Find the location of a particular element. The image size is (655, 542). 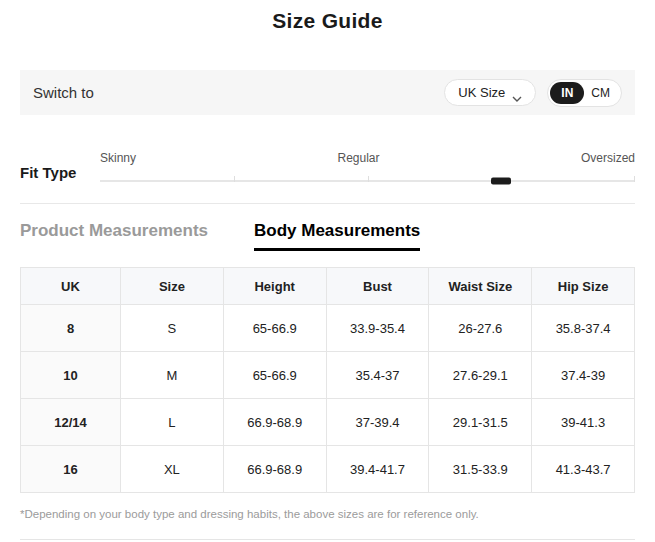

header-height: Height is located at coordinates (274, 286).